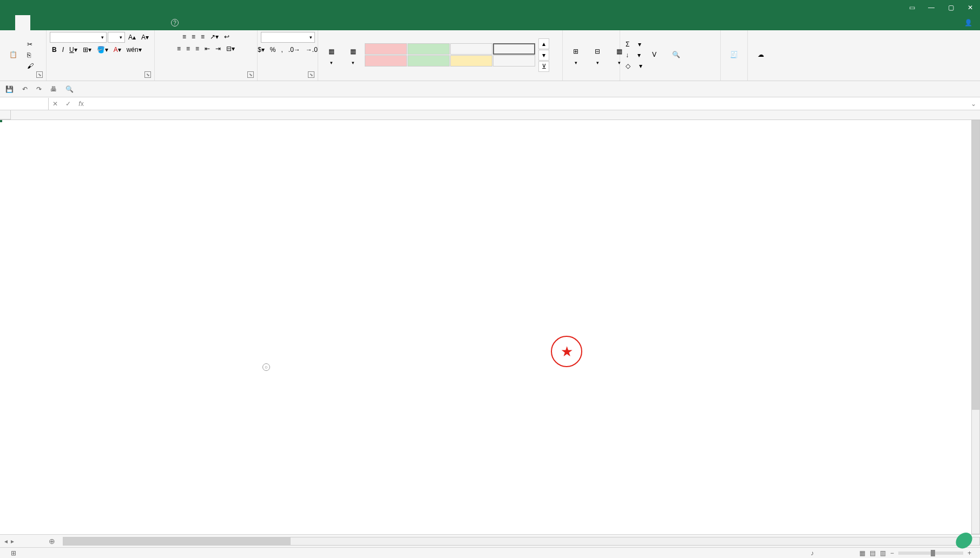  Describe the element at coordinates (633, 66) in the screenshot. I see `clear-button: ◇▾` at that location.